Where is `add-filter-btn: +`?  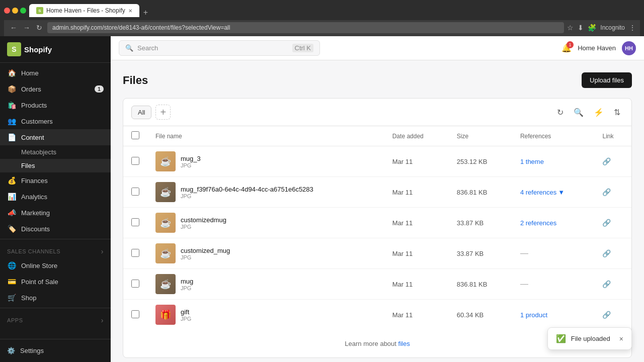
add-filter-btn: + is located at coordinates (163, 112).